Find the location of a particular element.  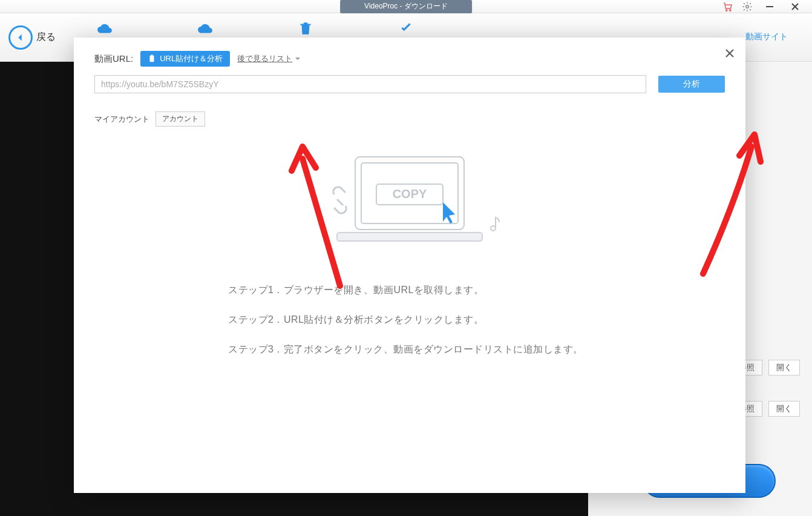

site-label: 動画サイト is located at coordinates (767, 37).